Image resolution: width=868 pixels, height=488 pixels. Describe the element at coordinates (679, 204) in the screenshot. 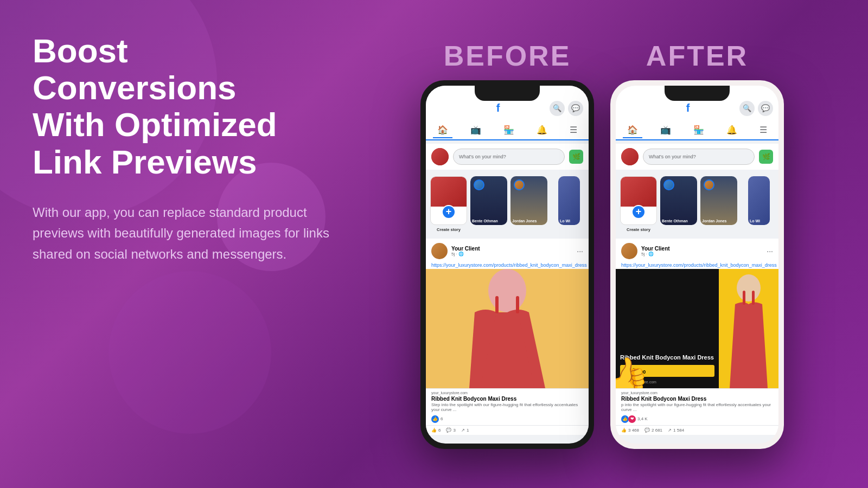

I see `story-person1-after: Bente Othman` at that location.